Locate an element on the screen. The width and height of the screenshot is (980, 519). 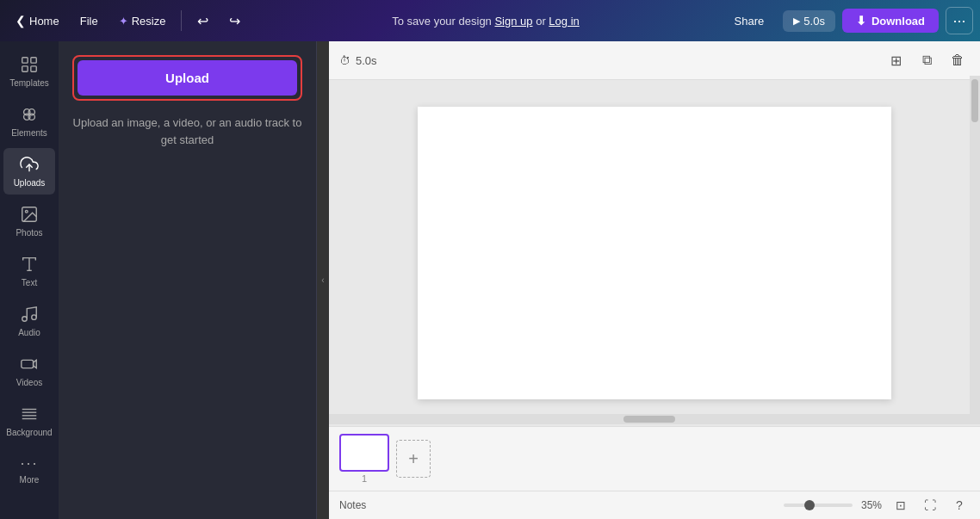
elements-icon is located at coordinates (29, 115).